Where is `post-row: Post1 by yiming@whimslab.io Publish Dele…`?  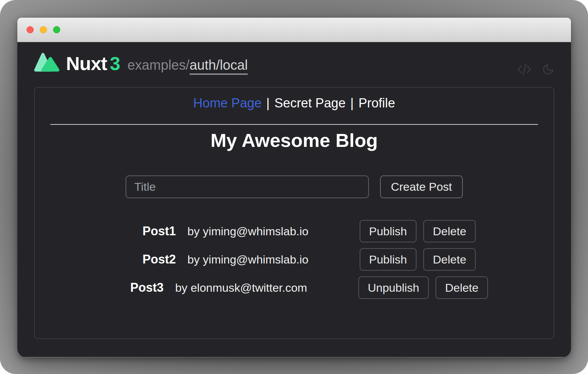
post-row: Post1 by yiming@whimslab.io Publish Dele… is located at coordinates (309, 231).